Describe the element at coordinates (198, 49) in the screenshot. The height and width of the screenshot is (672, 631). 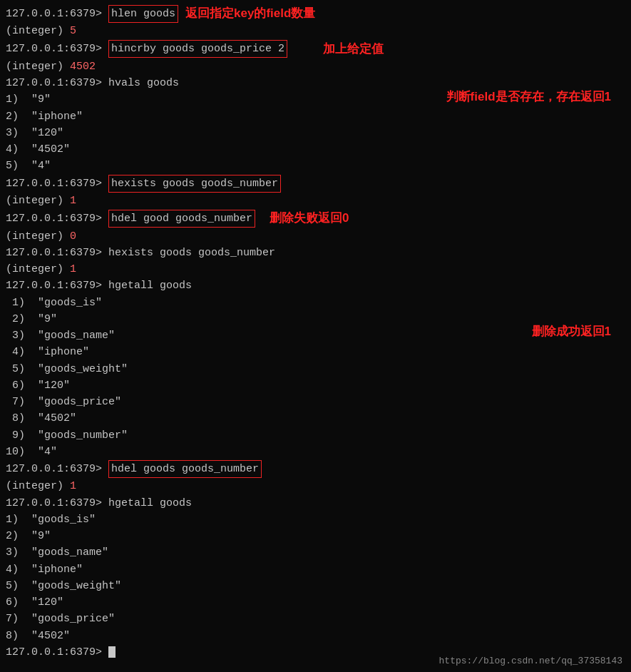
I see `cmd-hincrby: hincrby goods goods_price 2` at that location.